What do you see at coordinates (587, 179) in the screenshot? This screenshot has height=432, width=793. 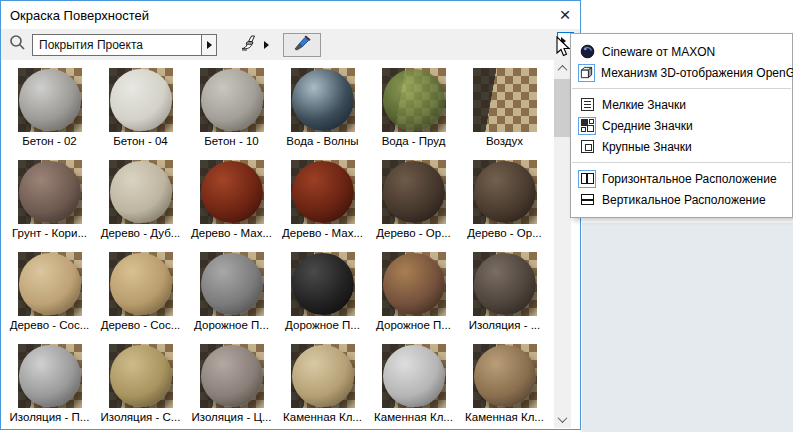 I see `horizontal-layout-icon` at bounding box center [587, 179].